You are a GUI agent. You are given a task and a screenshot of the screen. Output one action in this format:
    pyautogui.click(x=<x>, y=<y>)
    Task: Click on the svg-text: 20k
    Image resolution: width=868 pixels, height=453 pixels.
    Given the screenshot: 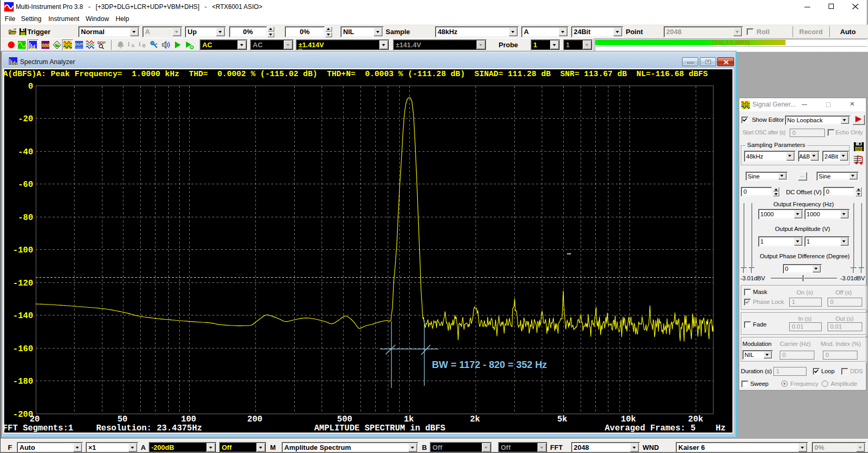 What is the action you would take?
    pyautogui.click(x=696, y=419)
    